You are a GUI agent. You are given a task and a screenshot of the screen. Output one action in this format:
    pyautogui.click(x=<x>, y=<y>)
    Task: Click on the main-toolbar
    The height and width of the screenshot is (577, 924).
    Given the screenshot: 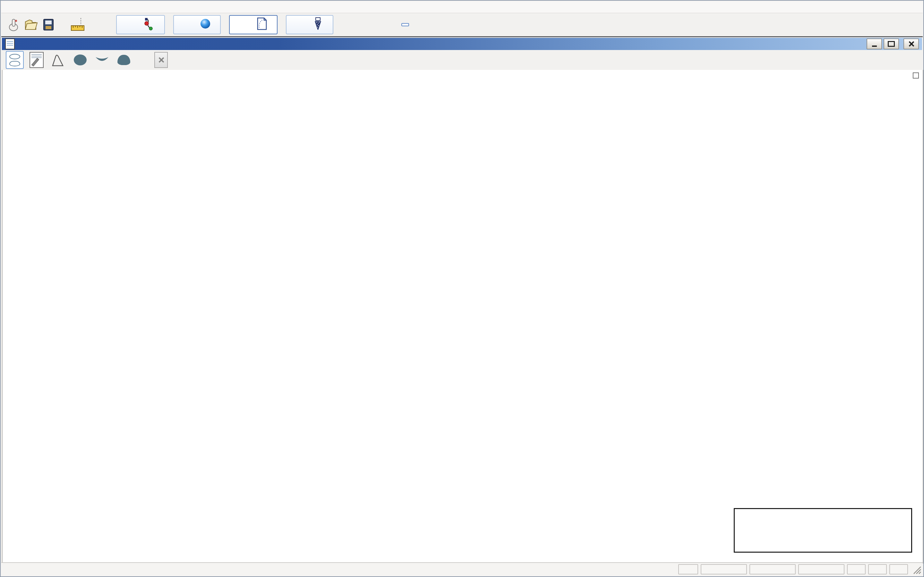 What is the action you would take?
    pyautogui.click(x=462, y=25)
    